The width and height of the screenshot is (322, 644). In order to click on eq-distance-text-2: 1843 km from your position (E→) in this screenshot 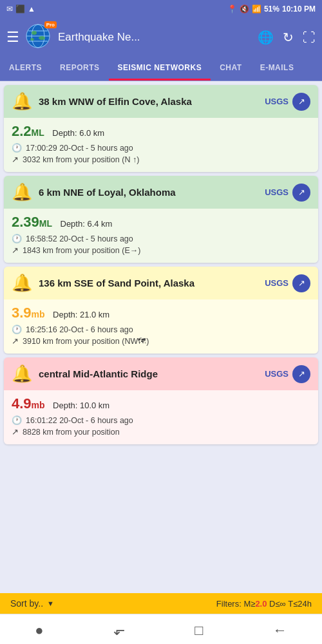, I will do `click(81, 251)`.